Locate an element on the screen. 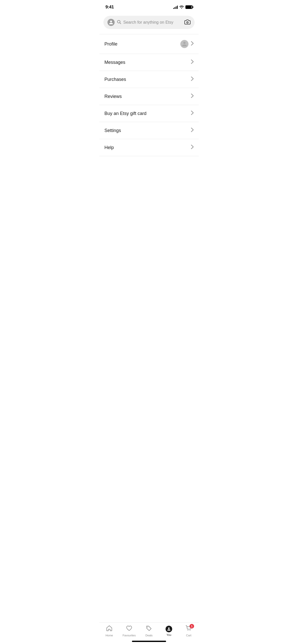  status-time: 9:41 is located at coordinates (110, 7).